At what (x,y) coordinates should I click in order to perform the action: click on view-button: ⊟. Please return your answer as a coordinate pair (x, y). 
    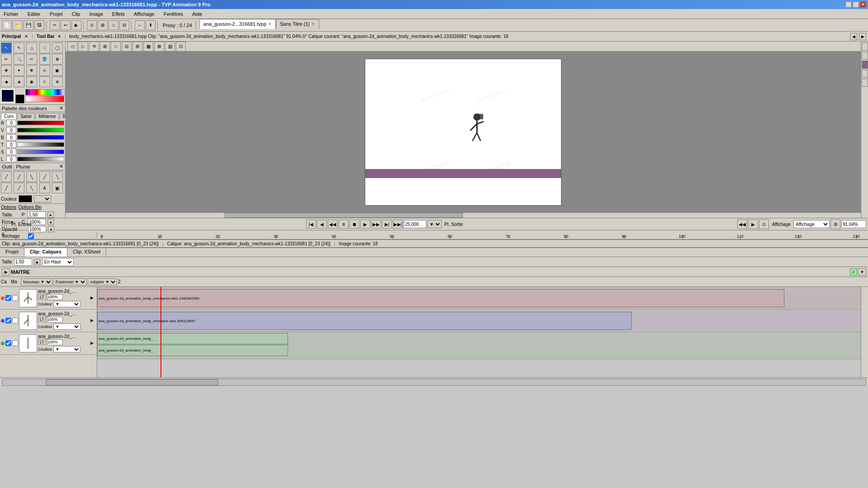
    Looking at the image, I should click on (124, 25).